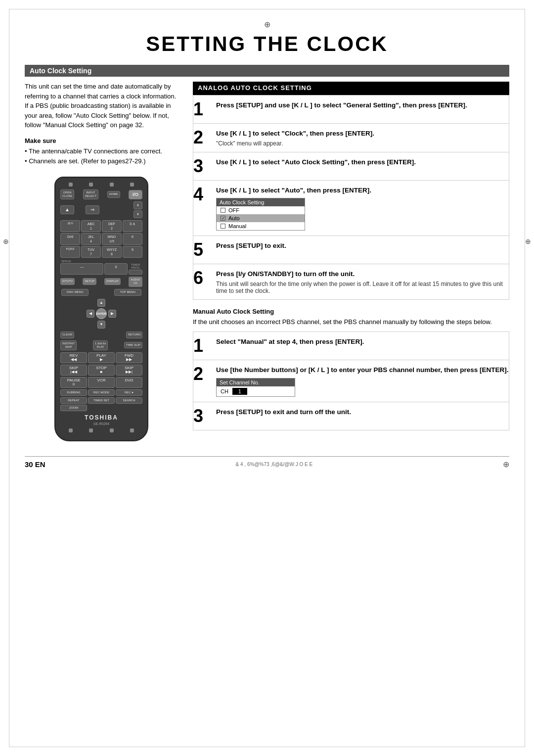  I want to click on dpad-right: ▶, so click(112, 314).